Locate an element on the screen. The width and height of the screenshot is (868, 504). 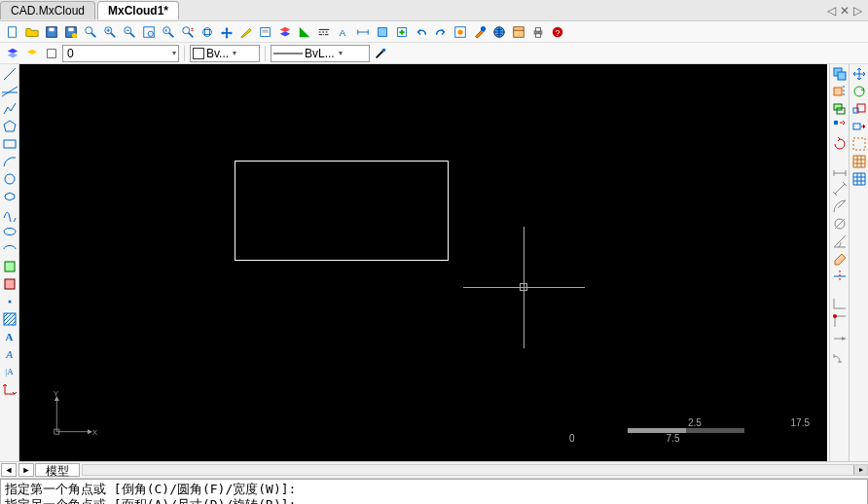
command-window: 指定第一个角点或 [倒角(C)/圆角(F)/宽度(W)]: 指定另一个角点或 [… is located at coordinates (434, 491).